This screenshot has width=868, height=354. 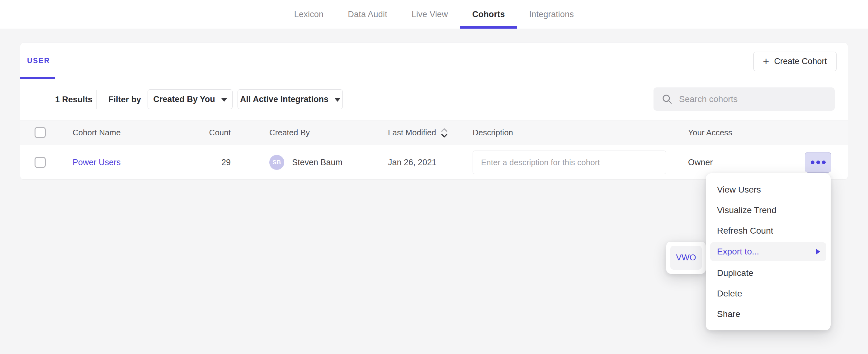 I want to click on filter-by-label: Filter by, so click(x=125, y=100).